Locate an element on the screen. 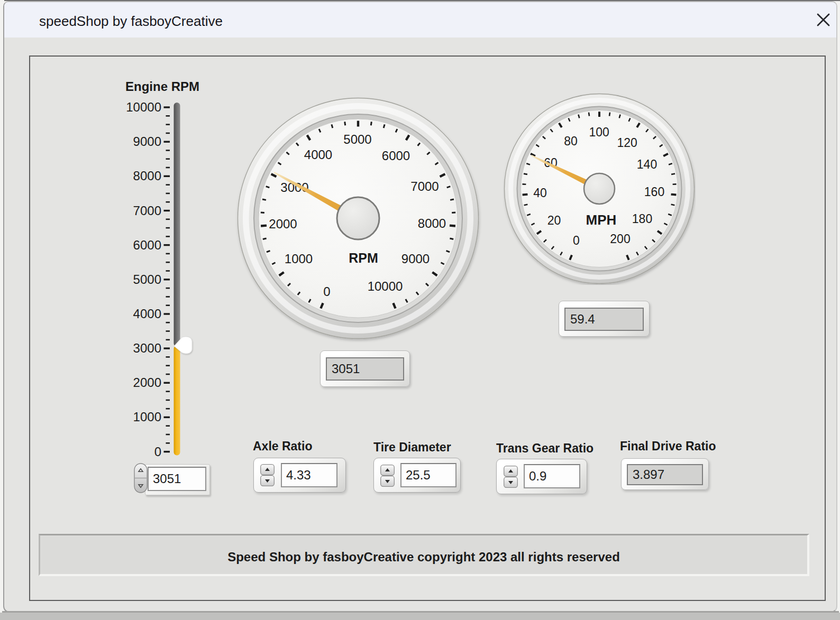 This screenshot has width=840, height=620. svg-text: 80 is located at coordinates (571, 141).